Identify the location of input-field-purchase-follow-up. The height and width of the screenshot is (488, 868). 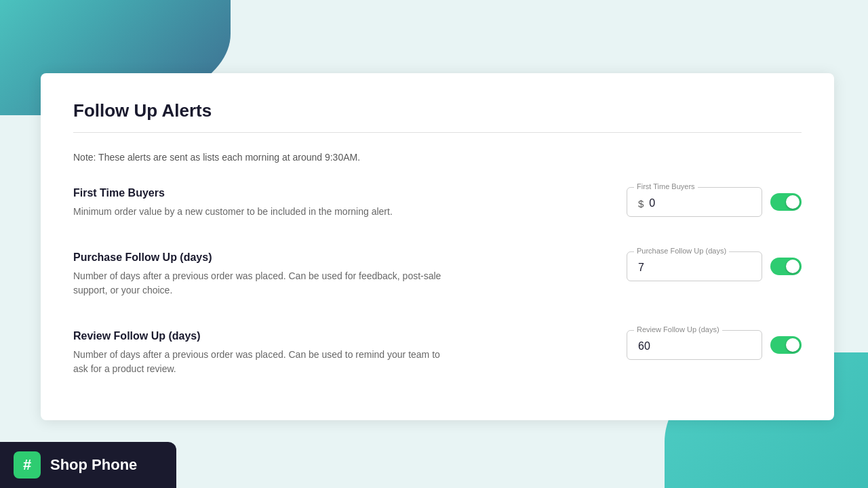
(694, 268).